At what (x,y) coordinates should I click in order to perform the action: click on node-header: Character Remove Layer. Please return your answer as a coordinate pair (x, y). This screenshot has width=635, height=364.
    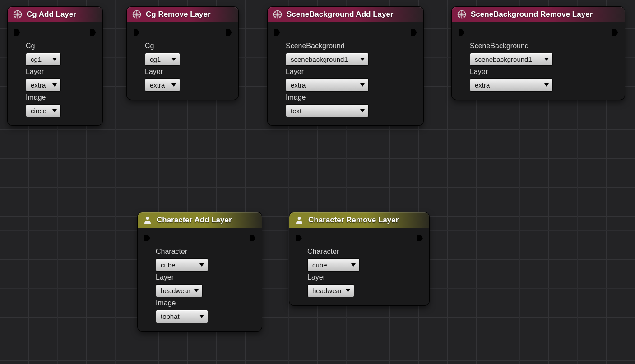
    Looking at the image, I should click on (359, 220).